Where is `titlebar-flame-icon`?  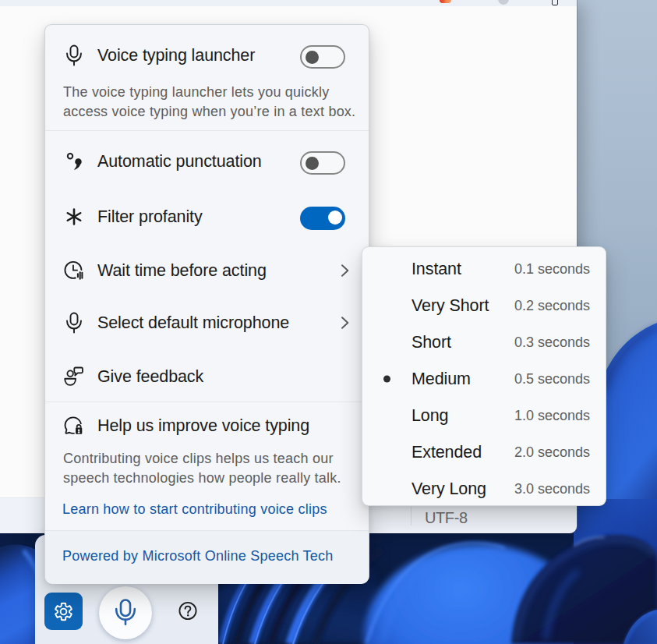 titlebar-flame-icon is located at coordinates (446, 2).